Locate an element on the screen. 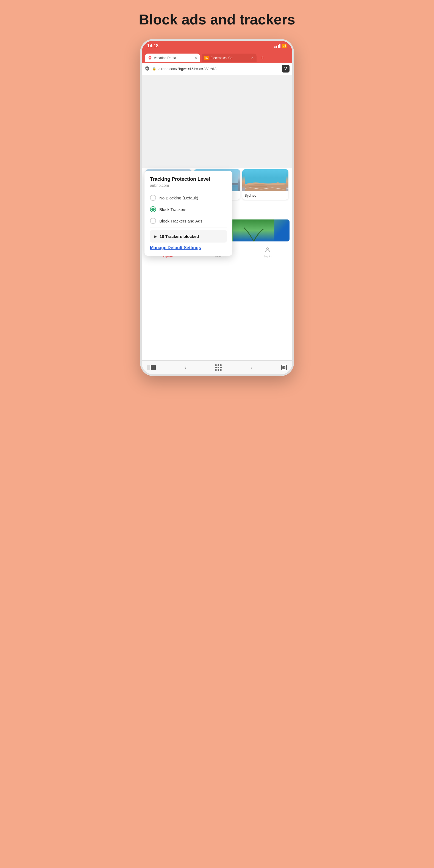  tab-airbnb: Vacation Renta ✕ is located at coordinates (173, 58).